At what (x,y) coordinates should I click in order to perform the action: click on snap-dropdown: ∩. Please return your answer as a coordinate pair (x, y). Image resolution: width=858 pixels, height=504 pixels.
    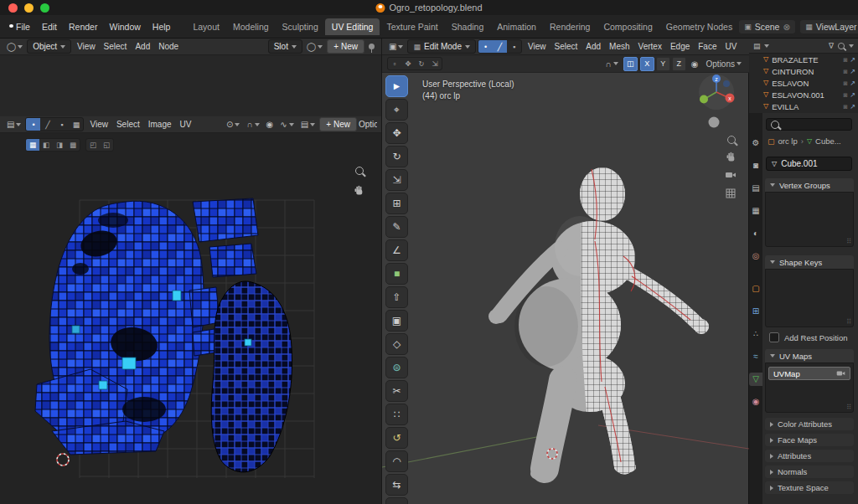
    Looking at the image, I should click on (253, 124).